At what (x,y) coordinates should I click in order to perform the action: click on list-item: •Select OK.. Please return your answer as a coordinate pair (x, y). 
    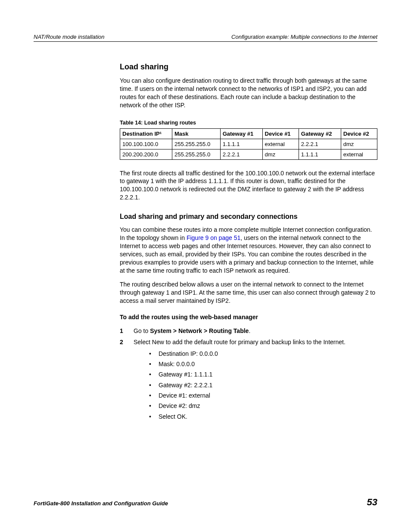
    Looking at the image, I should click on (263, 417).